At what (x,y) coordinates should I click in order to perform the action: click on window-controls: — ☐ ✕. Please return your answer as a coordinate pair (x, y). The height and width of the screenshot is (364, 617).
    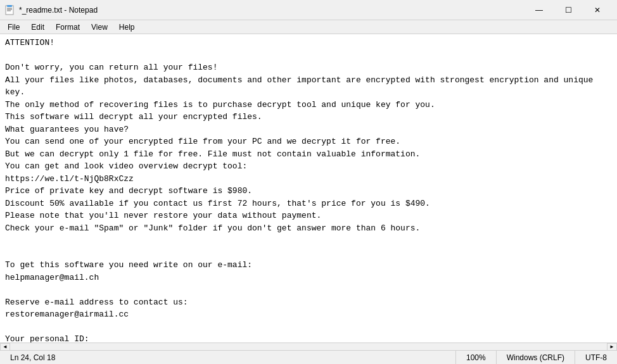
    Looking at the image, I should click on (568, 10).